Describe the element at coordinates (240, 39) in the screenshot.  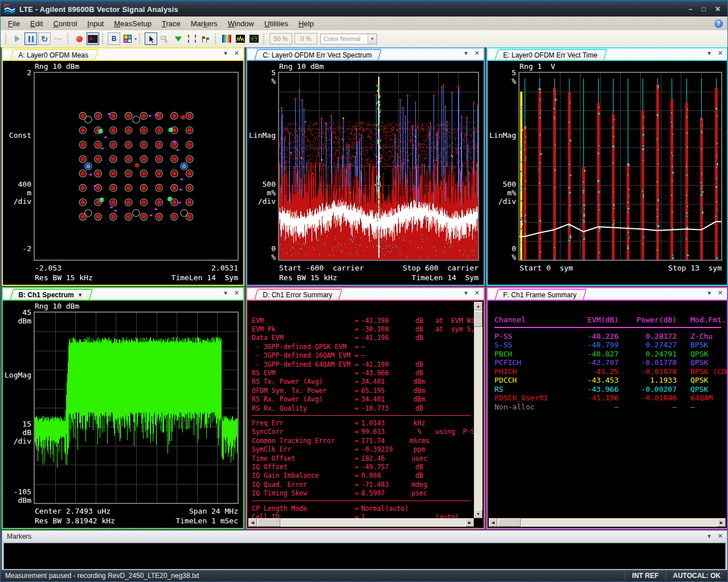
I see `spectrum-view-button` at that location.